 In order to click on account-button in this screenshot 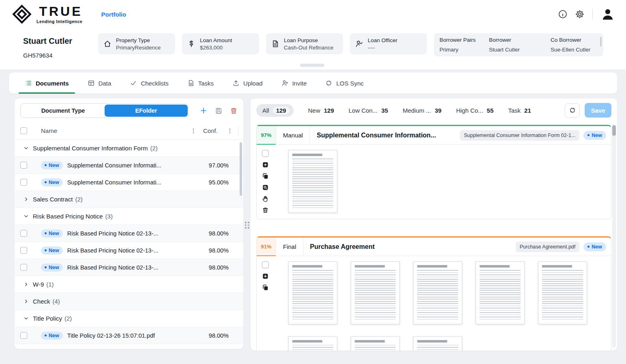, I will do `click(608, 14)`.